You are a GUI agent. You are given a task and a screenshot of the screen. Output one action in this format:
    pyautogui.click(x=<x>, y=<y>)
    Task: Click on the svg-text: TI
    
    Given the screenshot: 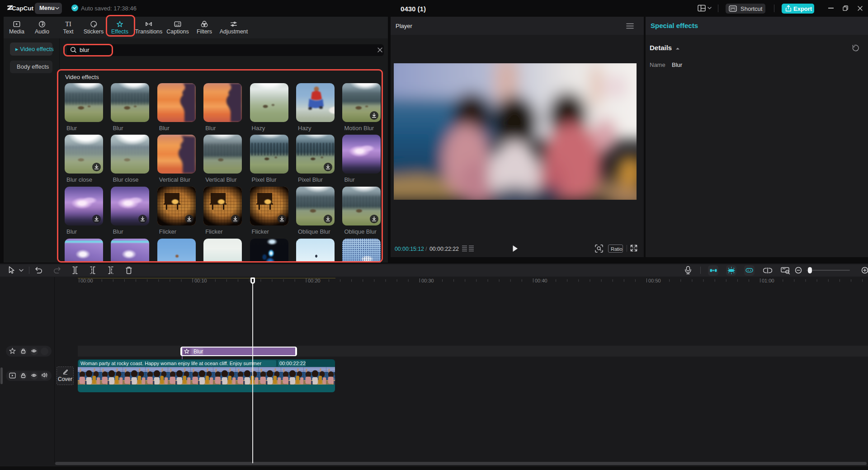 What is the action you would take?
    pyautogui.click(x=68, y=24)
    